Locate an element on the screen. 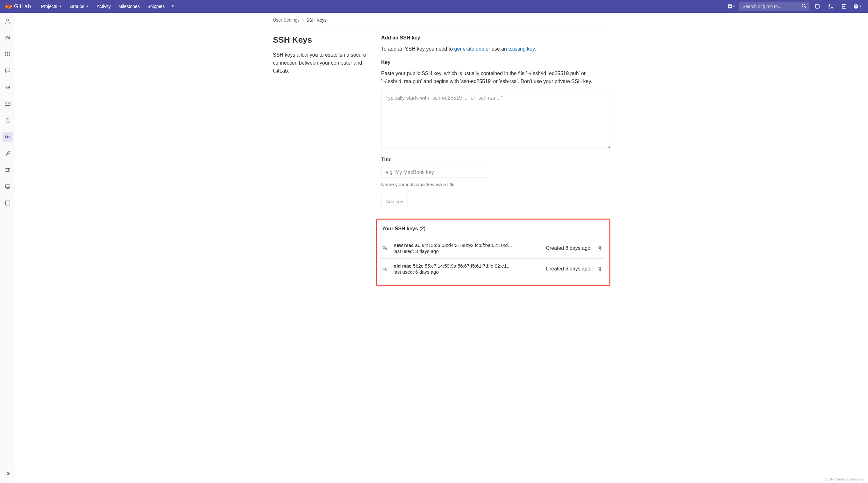 Image resolution: width=868 pixels, height=483 pixels. key-lastused: last used: 6 days ago is located at coordinates (467, 272).